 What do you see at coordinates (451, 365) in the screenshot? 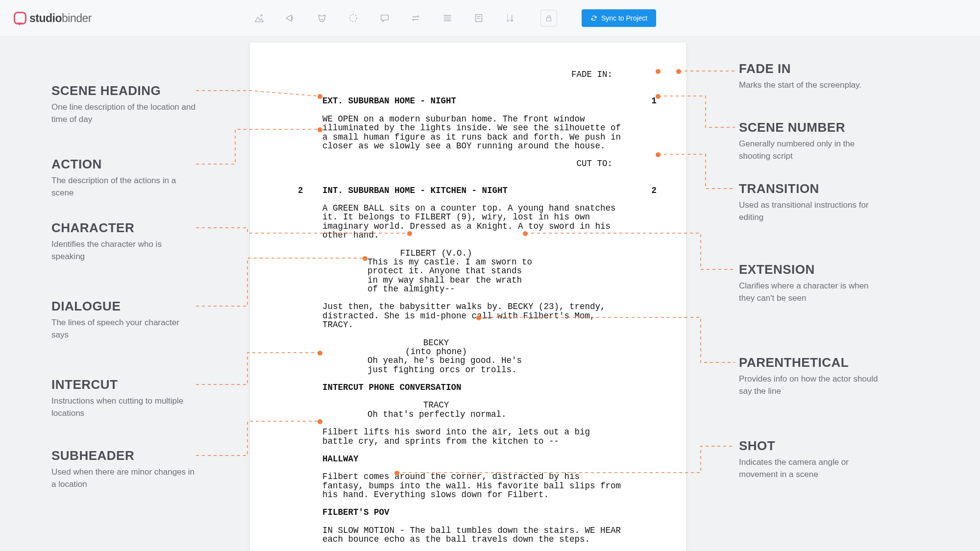
I see `dialog-becky: Oh yeah, he's being good. He's just figh…` at bounding box center [451, 365].